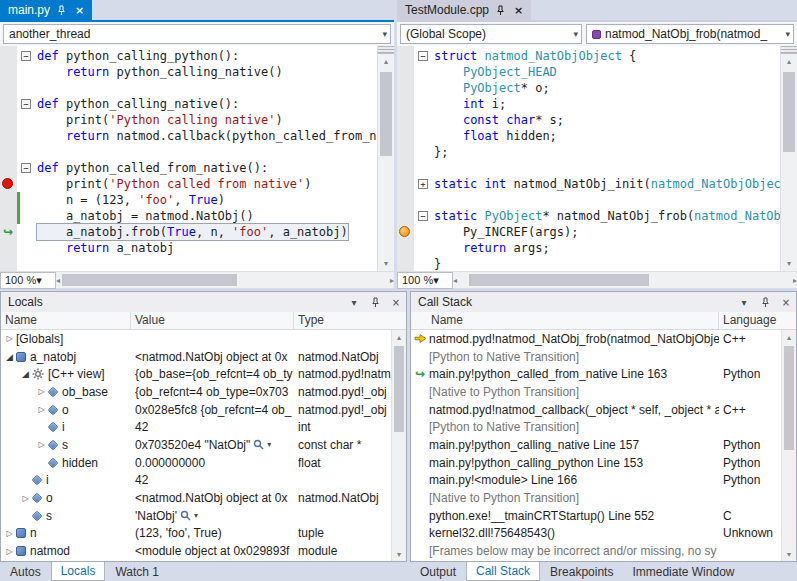 Image resolution: width=797 pixels, height=581 pixels. Describe the element at coordinates (604, 410) in the screenshot. I see `callstack-frame-row: natmod.pyd!natmod_callback(_object * sel…` at that location.